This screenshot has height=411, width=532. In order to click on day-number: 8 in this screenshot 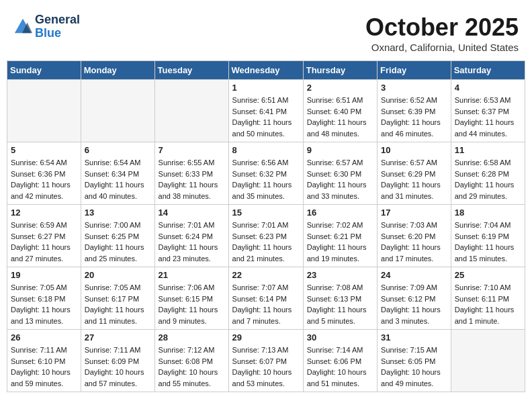, I will do `click(266, 150)`.